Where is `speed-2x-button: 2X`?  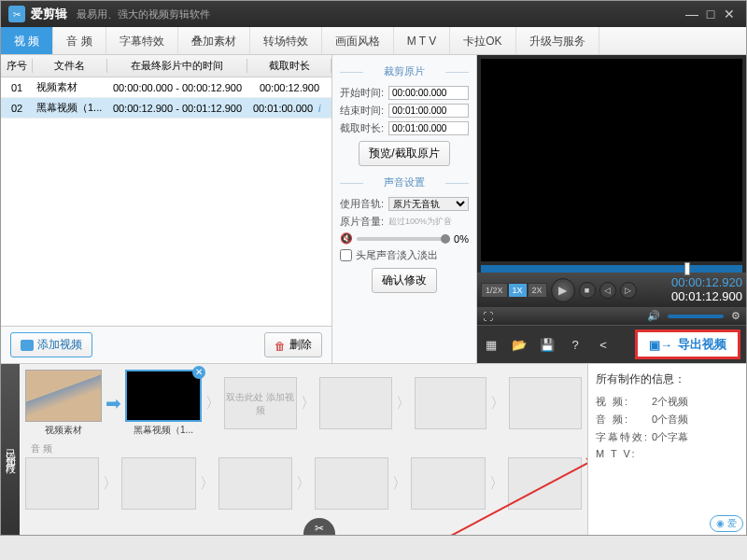
speed-2x-button: 2X is located at coordinates (538, 290).